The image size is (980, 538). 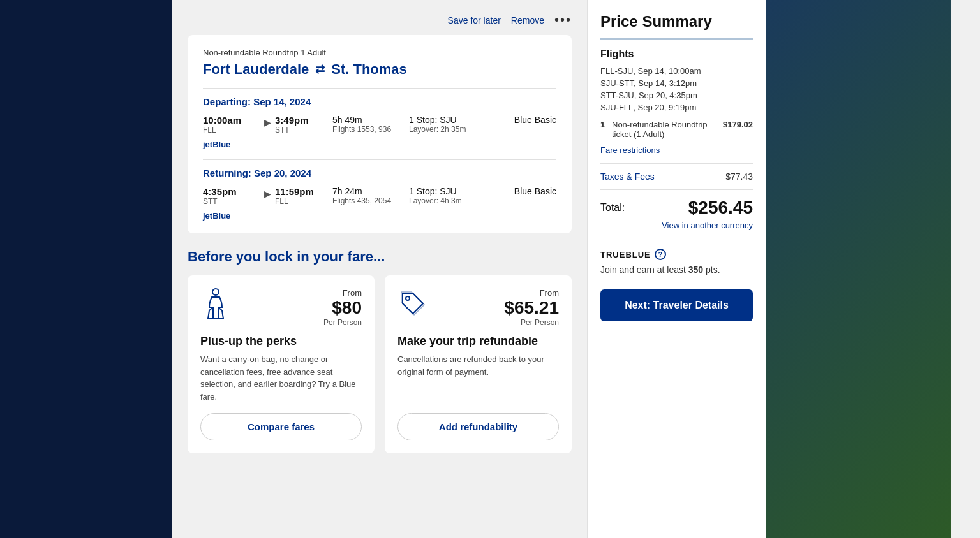 What do you see at coordinates (450, 129) in the screenshot?
I see `layover-info: Layover: 2h 35m` at bounding box center [450, 129].